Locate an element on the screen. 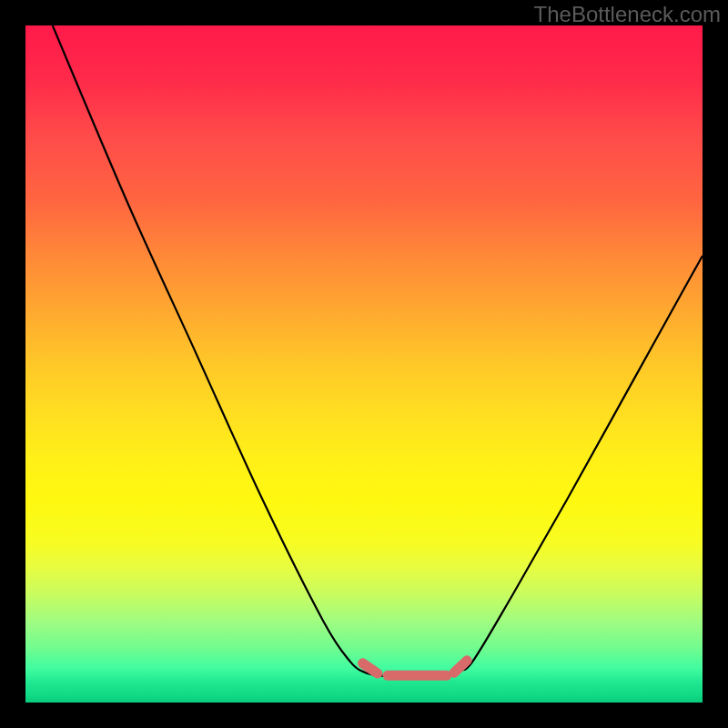 The width and height of the screenshot is (728, 728). chart-marker-segment is located at coordinates (460, 666).